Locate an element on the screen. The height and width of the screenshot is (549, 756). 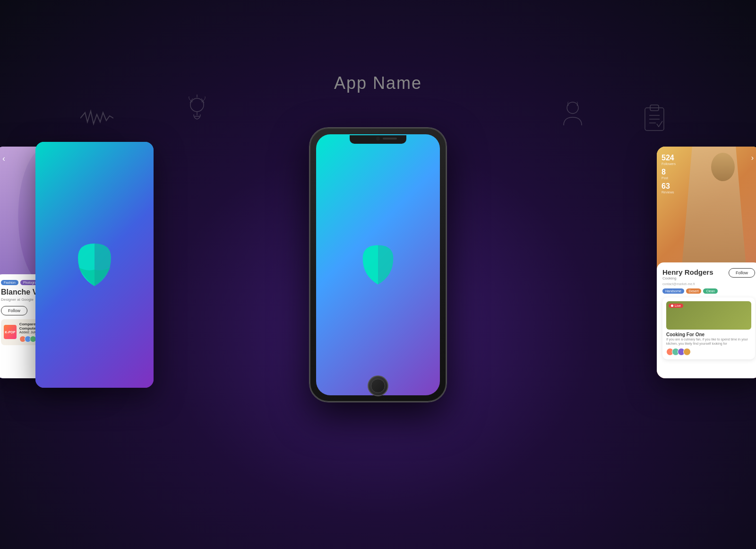
s4-followers-label: Followers is located at coordinates (669, 164).